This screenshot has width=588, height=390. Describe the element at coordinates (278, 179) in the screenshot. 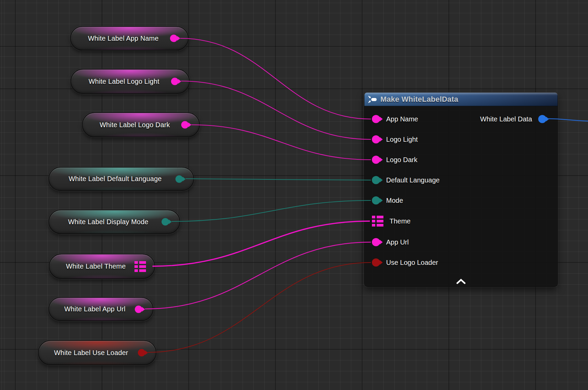

I see `wire-default-language` at that location.